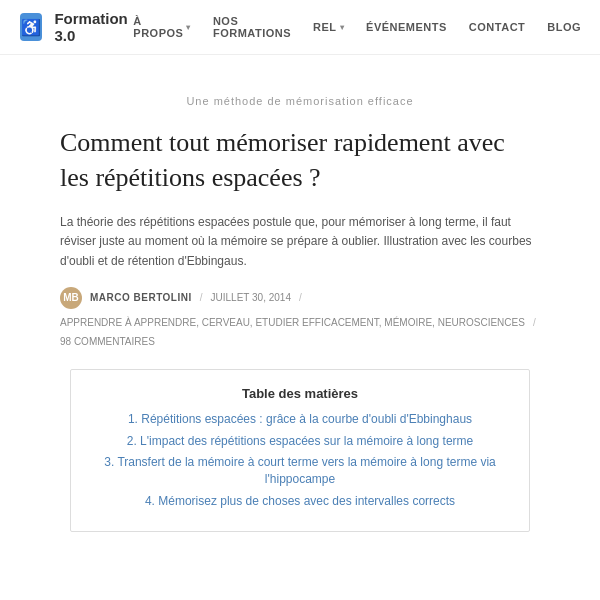 The image size is (600, 600). What do you see at coordinates (108, 342) in the screenshot?
I see `comments-count: 98 COMMENTAIRES` at bounding box center [108, 342].